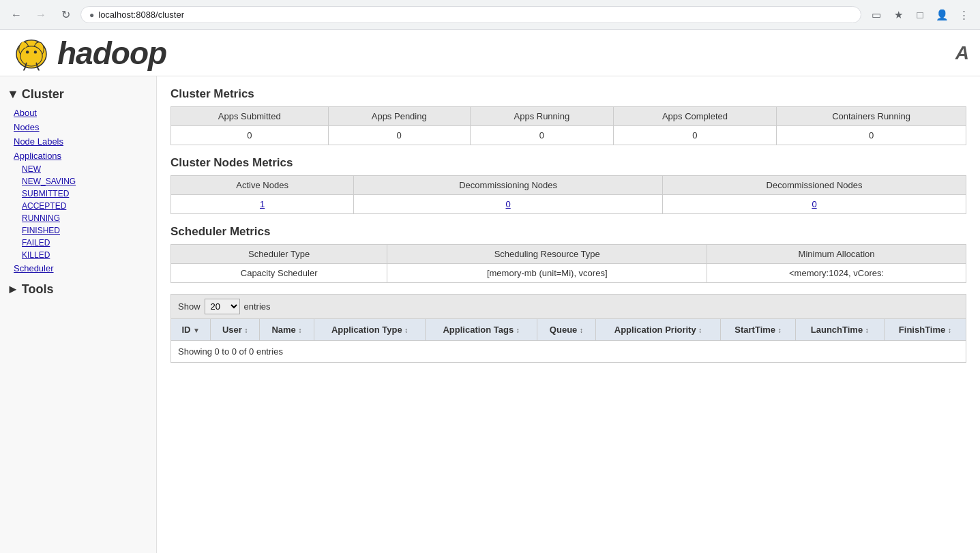 The height and width of the screenshot is (553, 980). What do you see at coordinates (13, 289) in the screenshot?
I see `tools-arrow-icon: ►` at bounding box center [13, 289].